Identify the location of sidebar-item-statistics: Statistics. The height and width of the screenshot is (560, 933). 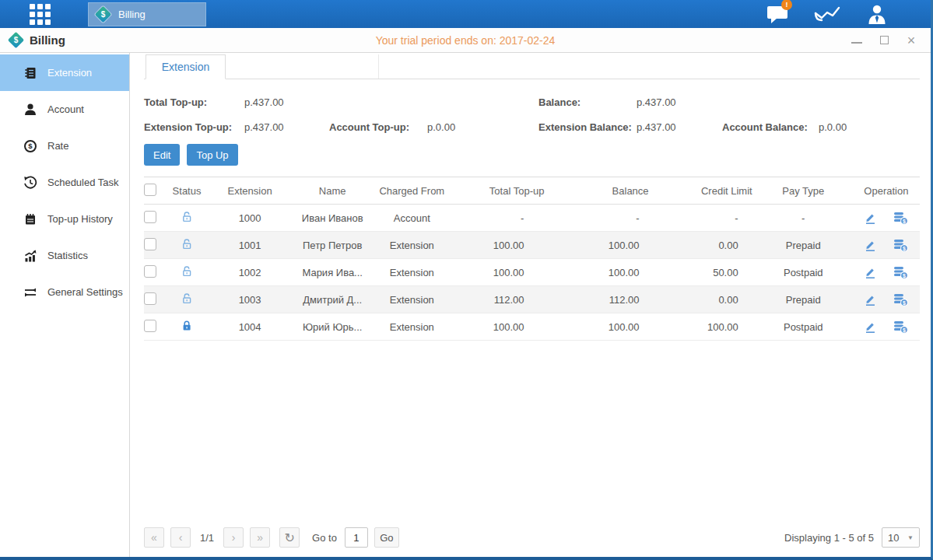
(65, 255).